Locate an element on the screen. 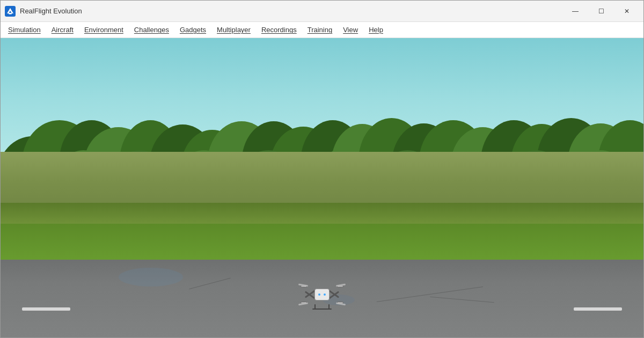  drone is located at coordinates (322, 295).